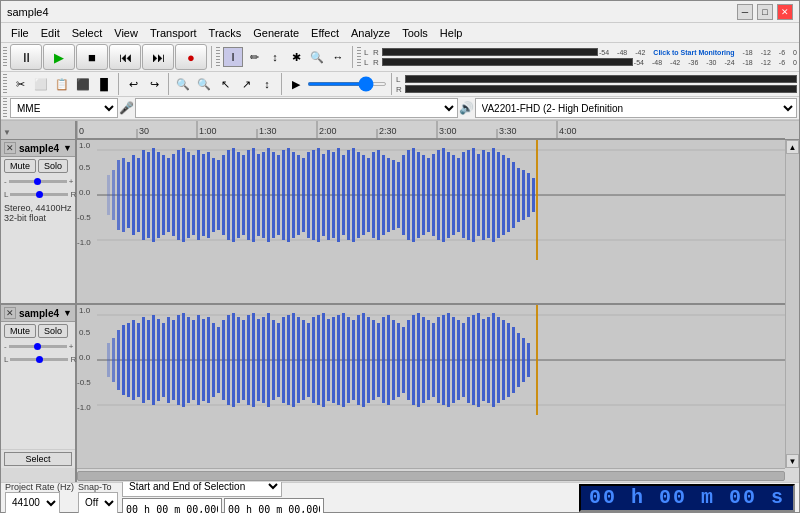 The width and height of the screenshot is (800, 513). What do you see at coordinates (792, 147) in the screenshot?
I see `vscroll-up-button: ▲` at bounding box center [792, 147].